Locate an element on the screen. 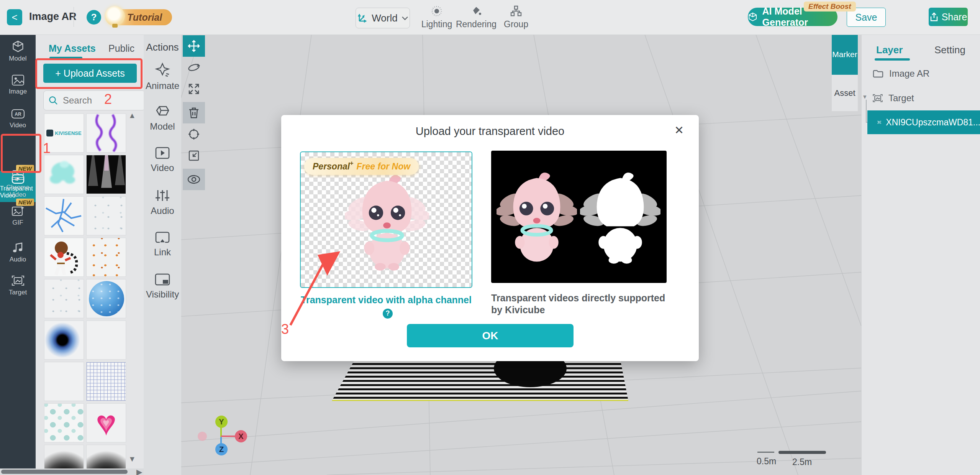 The width and height of the screenshot is (980, 475). supported-video-preview is located at coordinates (579, 217).